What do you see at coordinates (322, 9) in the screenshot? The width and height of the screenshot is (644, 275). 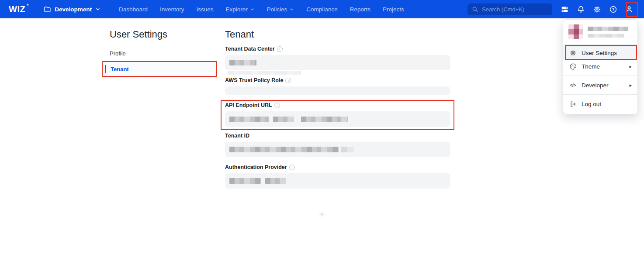 I see `topbar: WIZ✶ Development Dashboard Inventory Iss…` at bounding box center [322, 9].